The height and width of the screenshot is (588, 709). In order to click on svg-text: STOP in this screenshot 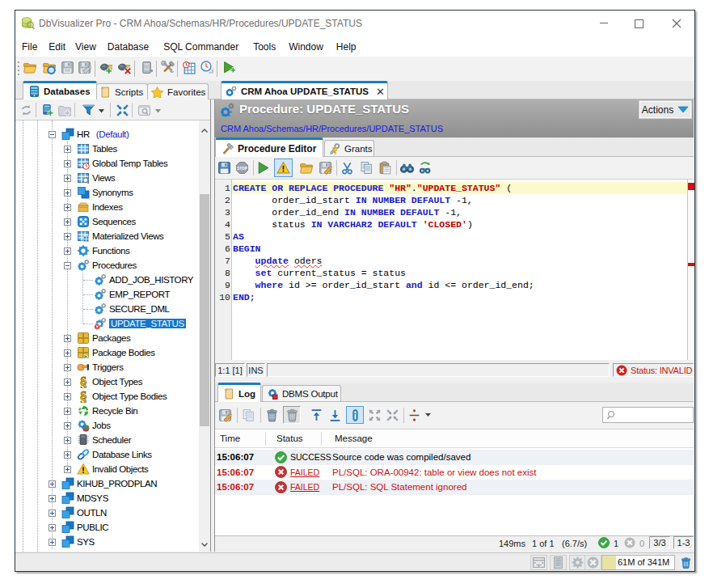, I will do `click(243, 168)`.